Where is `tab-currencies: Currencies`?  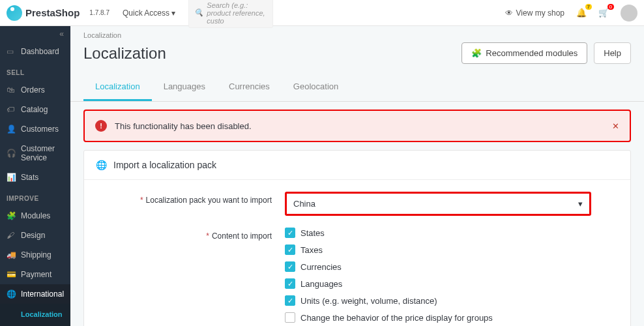 tab-currencies: Currencies is located at coordinates (249, 87).